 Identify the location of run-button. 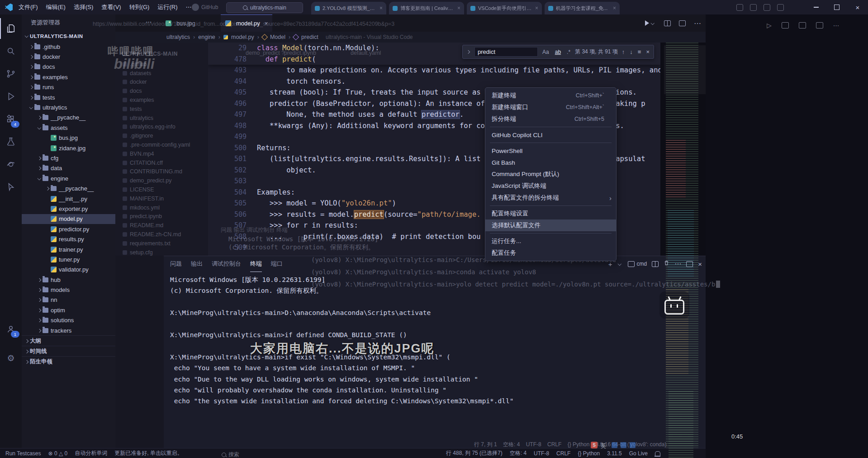
(650, 23).